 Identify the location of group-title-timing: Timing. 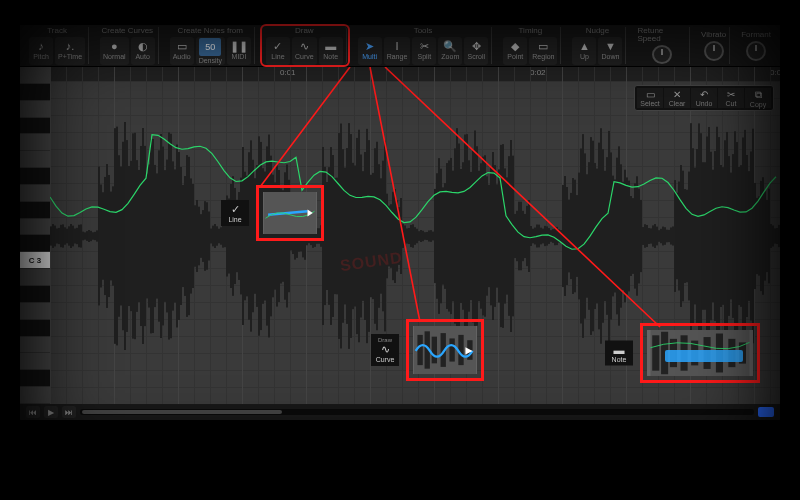
(531, 31).